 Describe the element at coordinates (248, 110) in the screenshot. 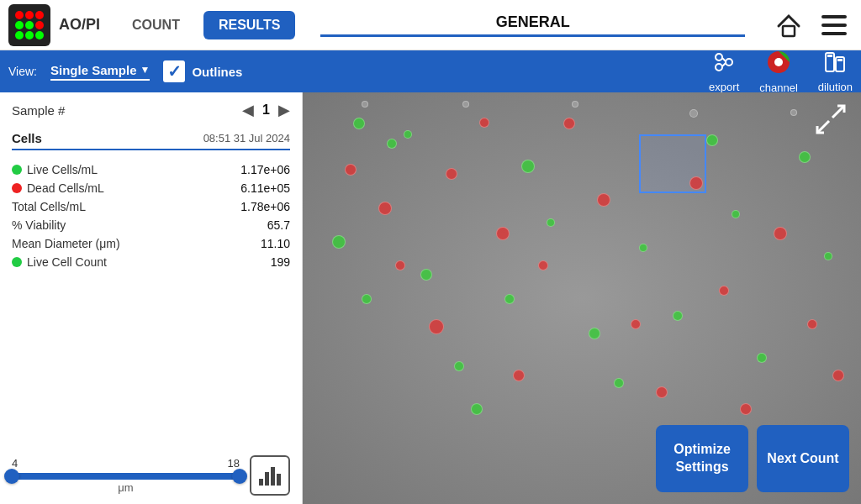

I see `sample-prev-button: ◀` at that location.